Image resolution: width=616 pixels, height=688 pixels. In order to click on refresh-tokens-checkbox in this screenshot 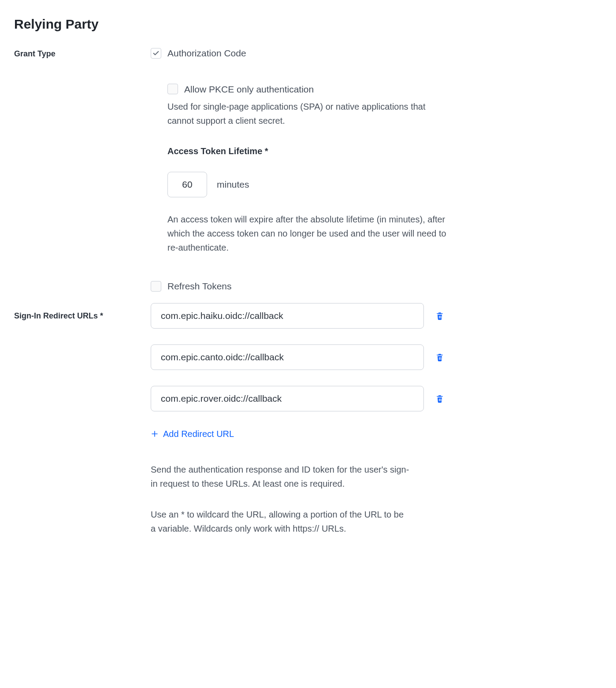, I will do `click(156, 286)`.